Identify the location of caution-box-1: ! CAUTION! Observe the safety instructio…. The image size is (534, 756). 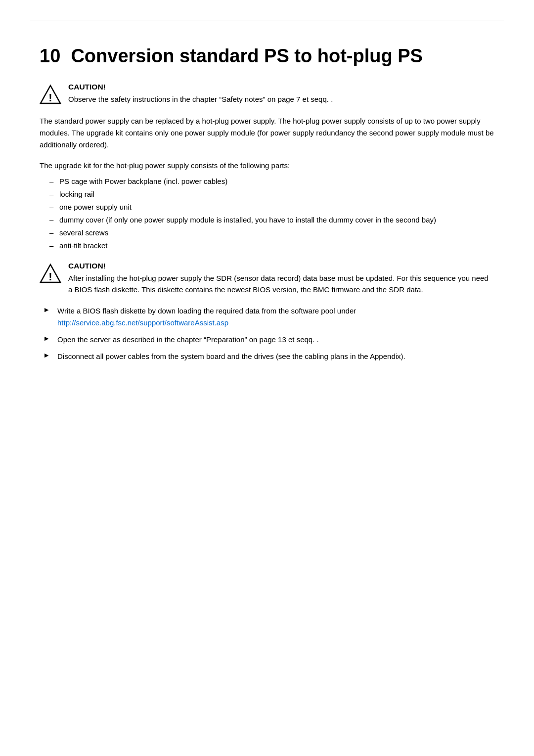
(267, 94).